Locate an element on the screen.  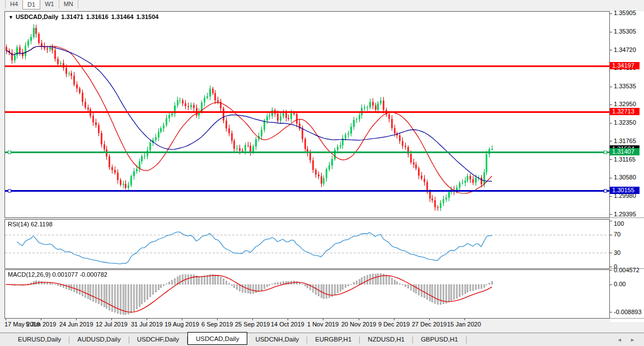
tab-separator is located at coordinates (467, 340).